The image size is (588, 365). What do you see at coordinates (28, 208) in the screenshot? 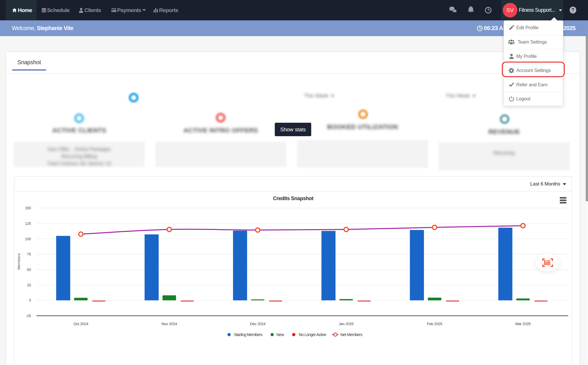
I see `svg-text: 150` at bounding box center [28, 208].